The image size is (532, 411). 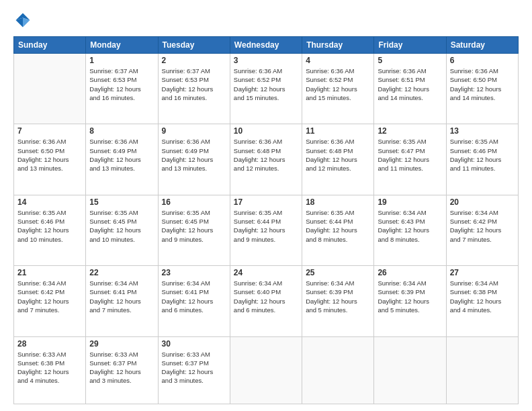 I want to click on calendar-cell: 21Sunrise: 6:34 AM Sunset: 6:42 PM Dayli…, so click(x=50, y=301).